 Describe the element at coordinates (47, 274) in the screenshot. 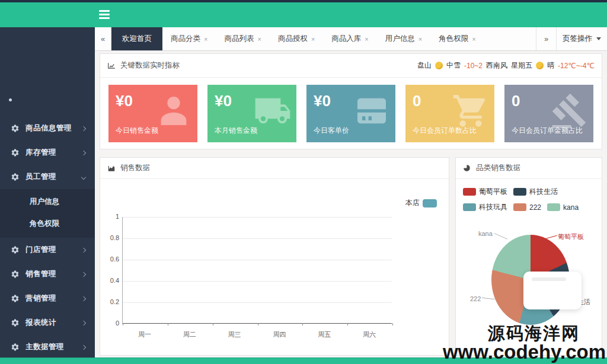

I see `sidebar-item: 销售管理` at that location.